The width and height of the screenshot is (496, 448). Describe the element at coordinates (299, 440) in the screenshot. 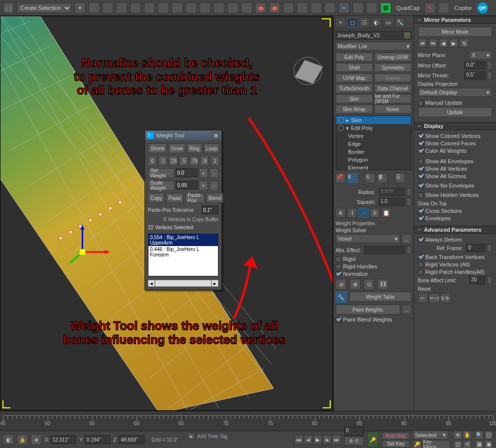

I see `goto-start-icon: ⏮` at that location.